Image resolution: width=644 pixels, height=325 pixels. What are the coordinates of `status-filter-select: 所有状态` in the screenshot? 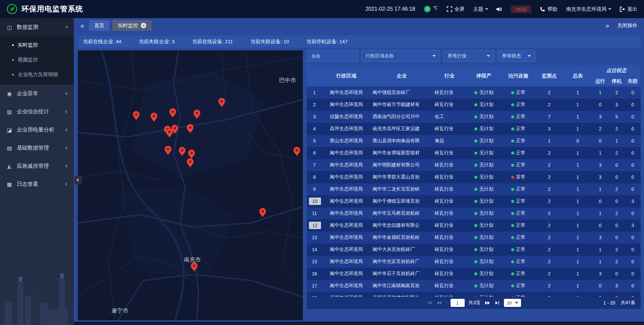 It's located at (517, 56).